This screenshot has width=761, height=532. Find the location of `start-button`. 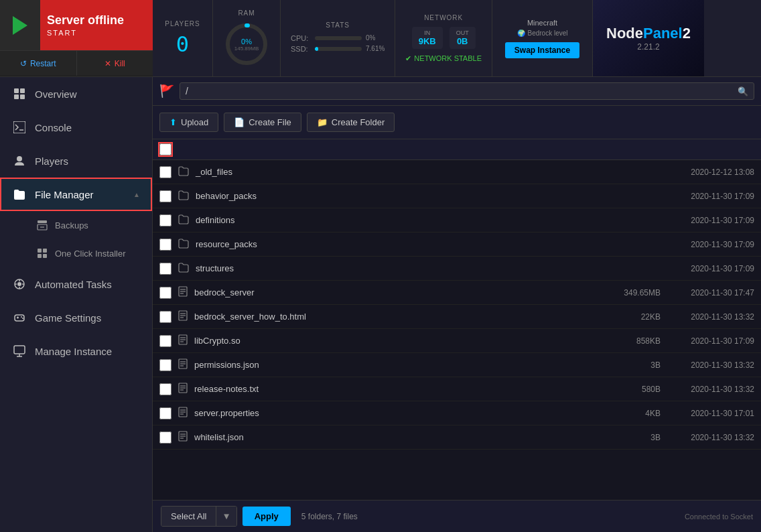

start-button is located at coordinates (20, 25).